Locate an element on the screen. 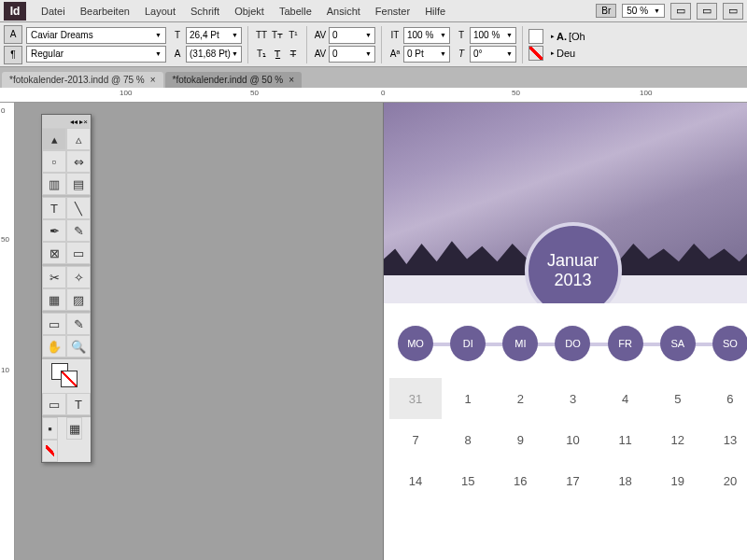  eyedropper-tool: ✎ is located at coordinates (78, 324).